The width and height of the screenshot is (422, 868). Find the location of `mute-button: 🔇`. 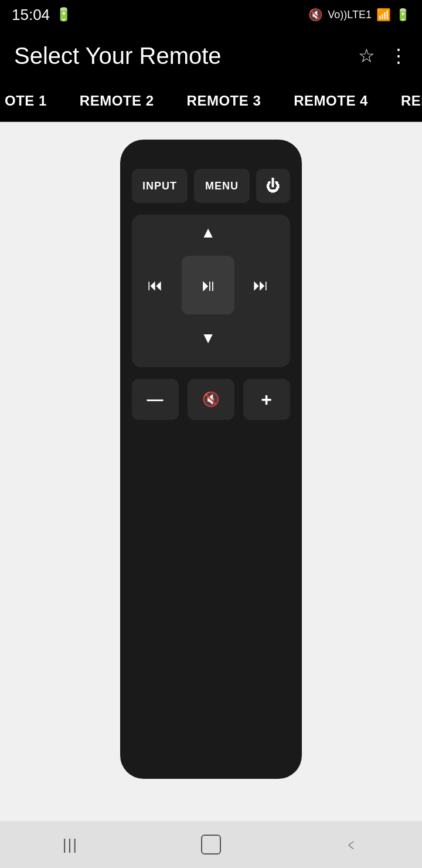

mute-button: 🔇 is located at coordinates (211, 399).